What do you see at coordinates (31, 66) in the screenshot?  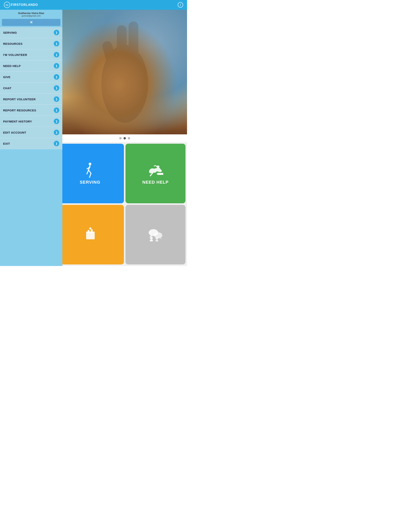 I see `sidebar-item-need-help: NEED HELP❯` at bounding box center [31, 66].